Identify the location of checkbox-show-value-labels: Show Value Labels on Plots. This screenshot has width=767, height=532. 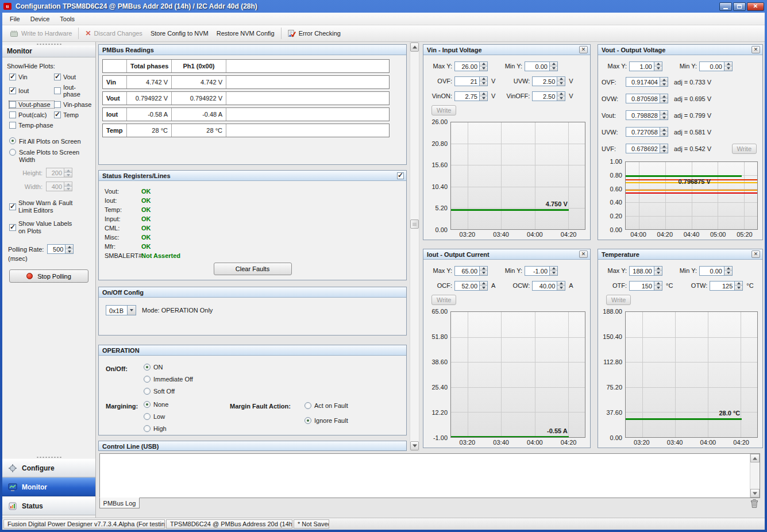
(51, 228).